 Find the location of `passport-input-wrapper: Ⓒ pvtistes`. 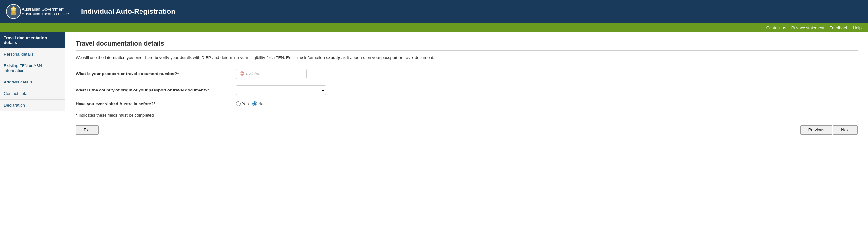

passport-input-wrapper: Ⓒ pvtistes is located at coordinates (272, 74).